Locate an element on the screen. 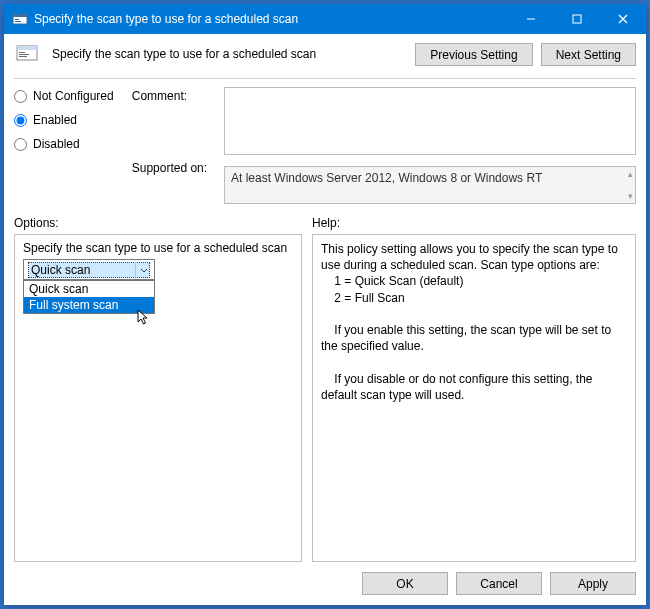 This screenshot has width=650, height=609. close-button is located at coordinates (623, 19).